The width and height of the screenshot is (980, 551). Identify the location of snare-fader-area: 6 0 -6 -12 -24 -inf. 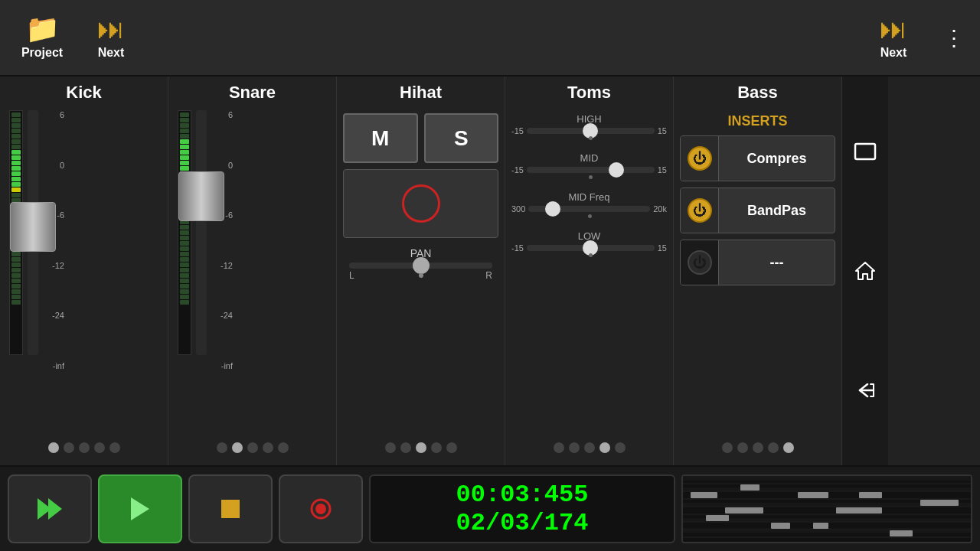
(253, 273).